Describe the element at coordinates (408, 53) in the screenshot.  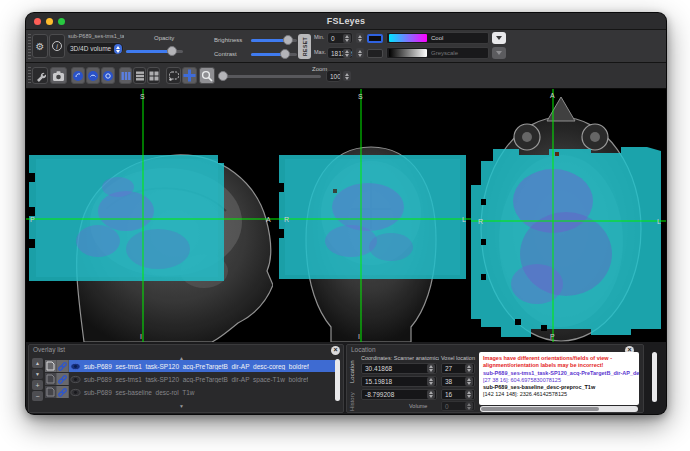
I see `greyscale-colormap-bar` at that location.